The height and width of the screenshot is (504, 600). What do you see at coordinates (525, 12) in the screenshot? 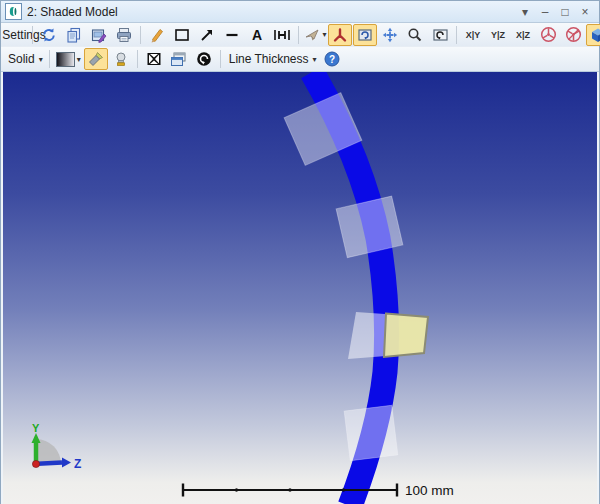
I see `window-menu-button: ▾` at bounding box center [525, 12].